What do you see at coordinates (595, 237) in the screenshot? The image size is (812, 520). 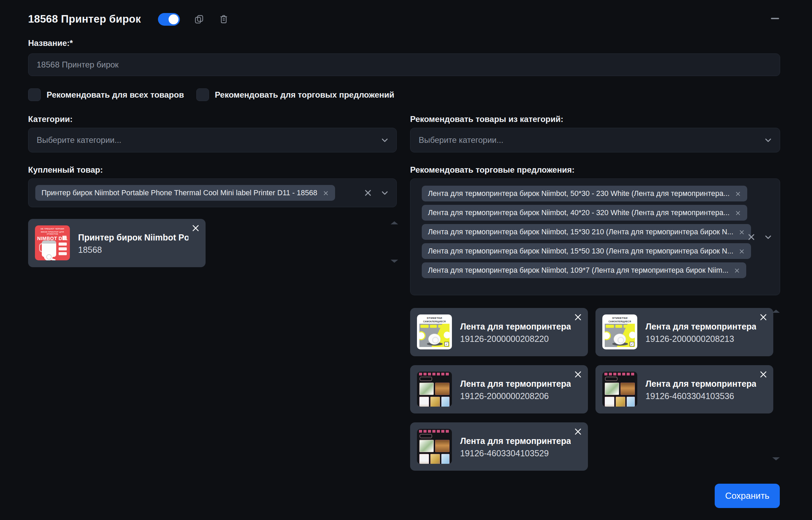 I see `trade-offers-select: Лента для термопринтера бирок Niimbot, 5…` at bounding box center [595, 237].